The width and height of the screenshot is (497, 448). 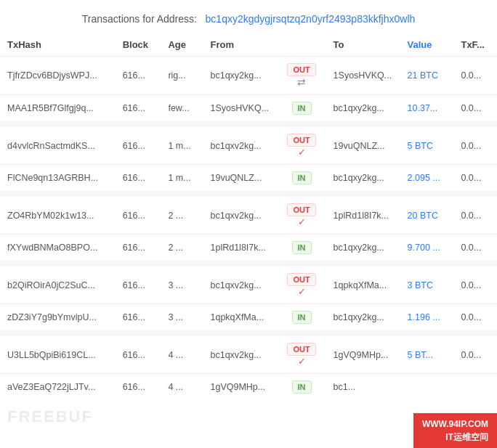 What do you see at coordinates (363, 45) in the screenshot?
I see `col-to: To` at bounding box center [363, 45].